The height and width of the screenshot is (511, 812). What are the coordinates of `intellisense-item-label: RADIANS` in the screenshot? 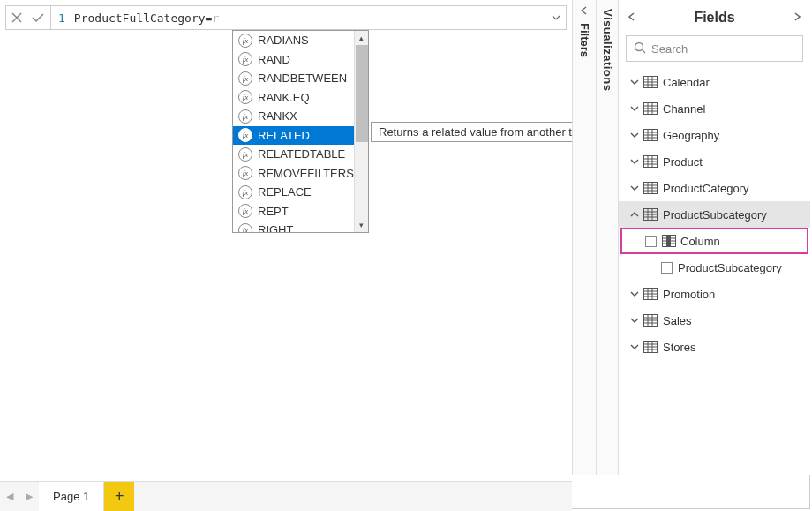 It's located at (283, 41).